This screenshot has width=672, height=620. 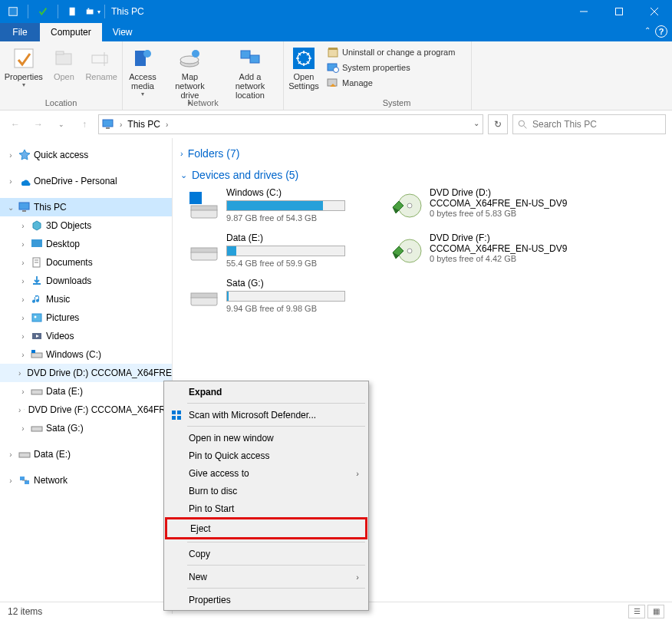 What do you see at coordinates (350, 83) in the screenshot?
I see `manage-button: Manage` at bounding box center [350, 83].